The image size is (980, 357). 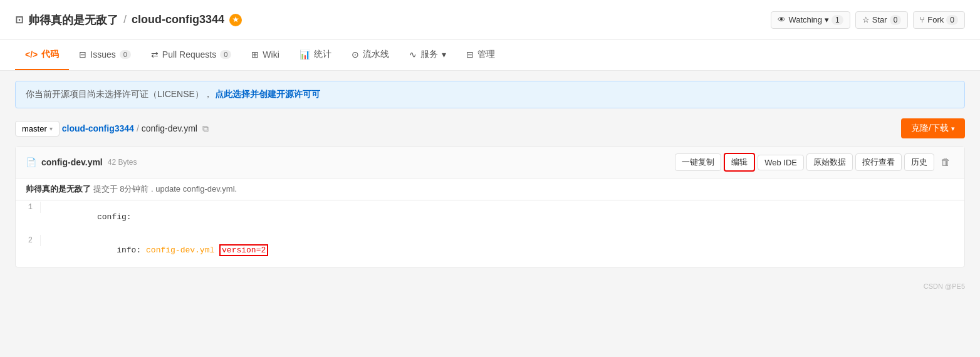 I want to click on code-version-value: version=2, so click(x=244, y=251).